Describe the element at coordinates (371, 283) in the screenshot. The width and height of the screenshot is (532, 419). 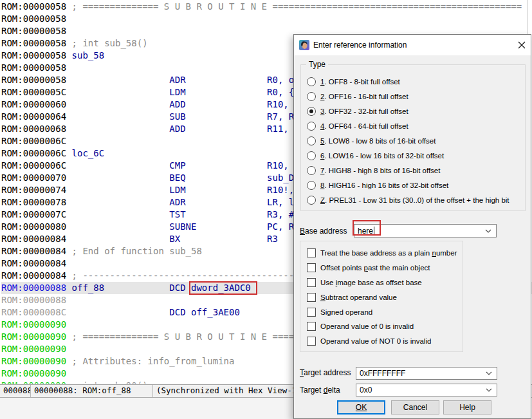
I see `checkbox-label: Use image base as offset base` at that location.